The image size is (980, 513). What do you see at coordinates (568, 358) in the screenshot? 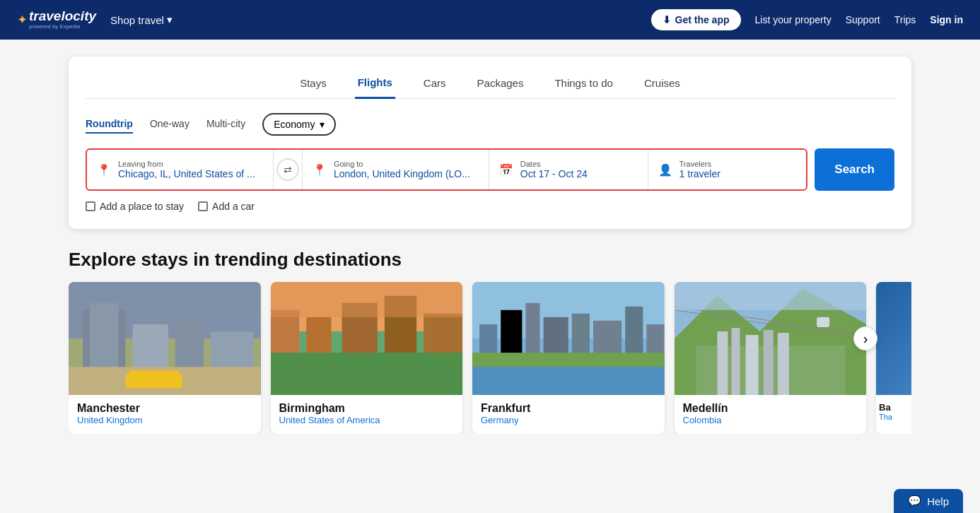
I see `destination-card-frankfurt: Frankfurt Germany` at bounding box center [568, 358].